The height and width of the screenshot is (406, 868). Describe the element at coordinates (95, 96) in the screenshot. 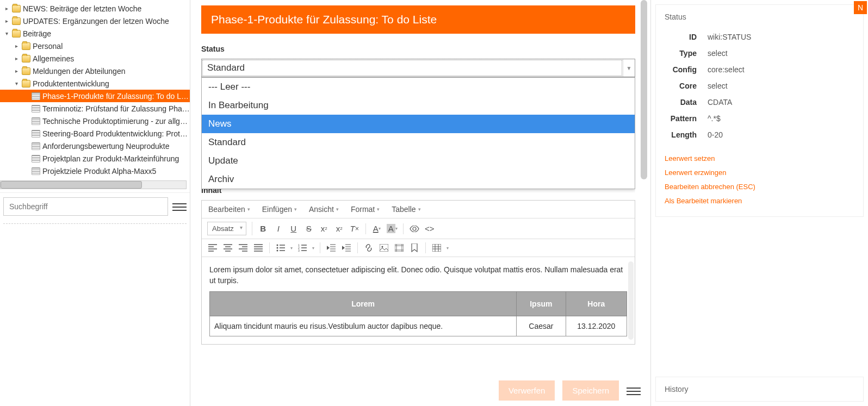

I see `tree-doc-item: Phase-1-Produkte für Zulassung: To do Li…` at that location.